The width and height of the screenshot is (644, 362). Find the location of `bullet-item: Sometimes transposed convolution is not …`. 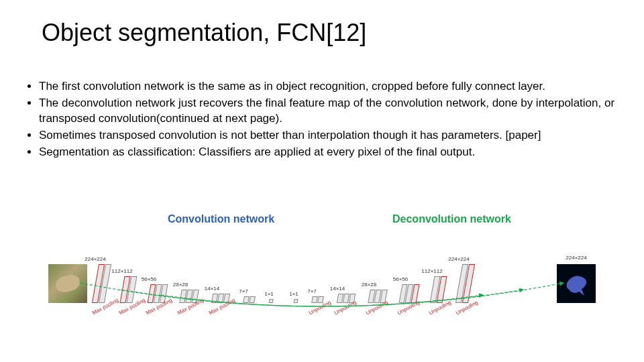

bullet-item: Sometimes transposed convolution is not … is located at coordinates (328, 135).